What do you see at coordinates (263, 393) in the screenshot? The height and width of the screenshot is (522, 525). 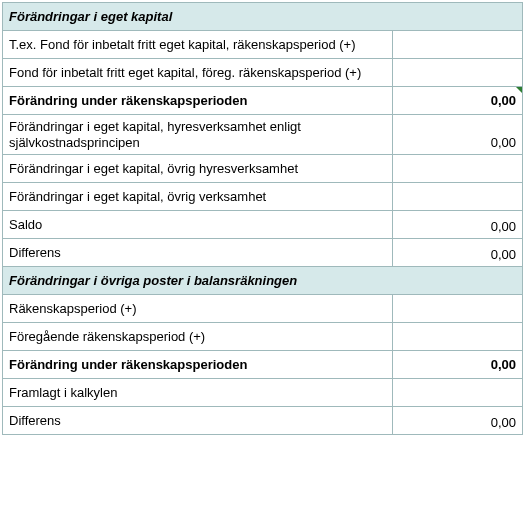 I see `table-row: Framlagt i kalkylen` at bounding box center [263, 393].